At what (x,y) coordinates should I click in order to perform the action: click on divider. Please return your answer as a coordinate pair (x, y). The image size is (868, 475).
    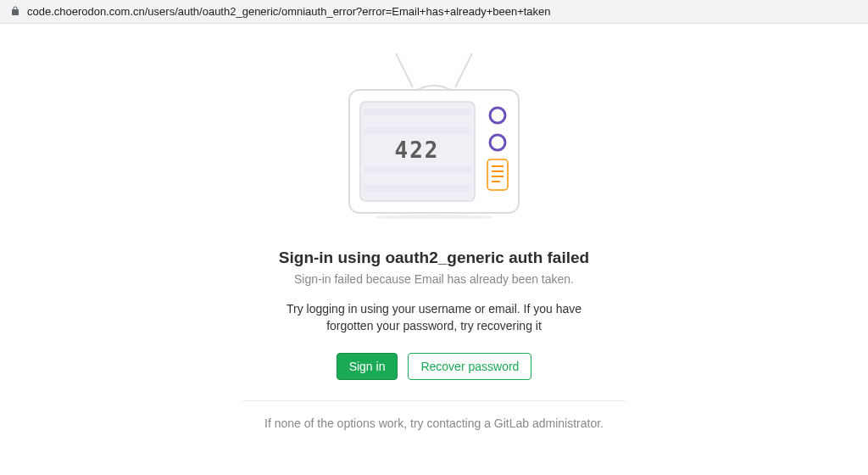
    Looking at the image, I should click on (434, 400).